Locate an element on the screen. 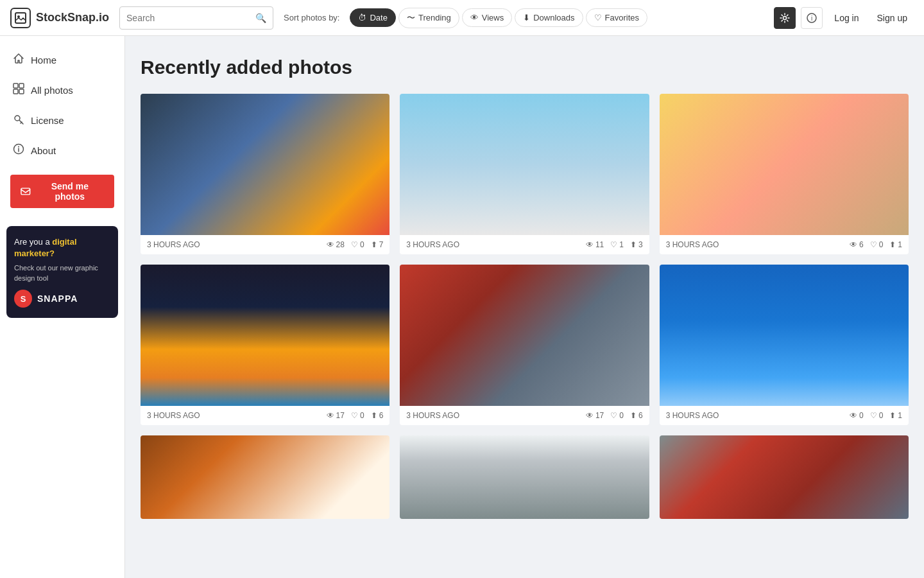 Image resolution: width=924 pixels, height=578 pixels. heart-icon-2: ♡ is located at coordinates (613, 245).